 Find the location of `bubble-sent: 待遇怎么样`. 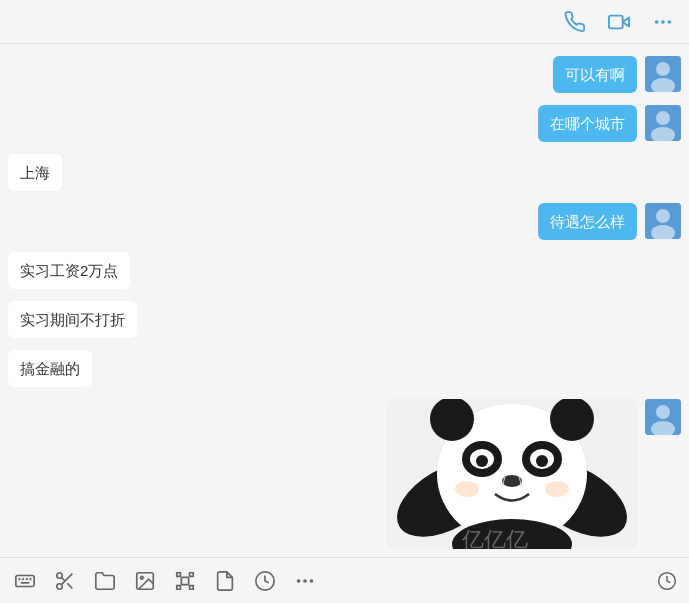

bubble-sent: 待遇怎么样 is located at coordinates (588, 222).